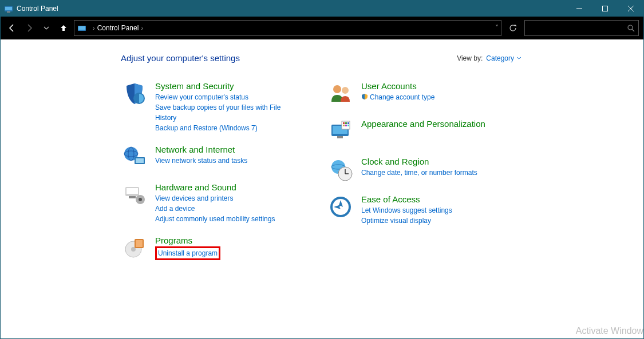 The width and height of the screenshot is (644, 339). Describe the element at coordinates (341, 207) in the screenshot. I see `ease-of-access-icon` at that location.